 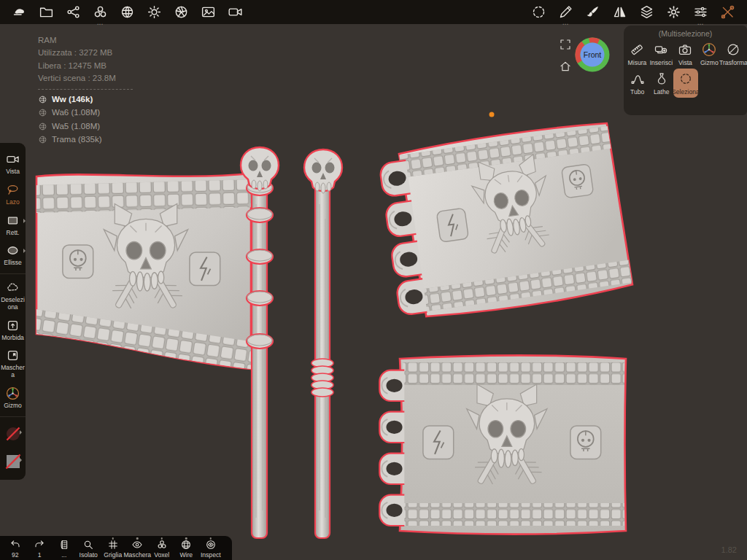 I want to click on inspect-eye-icon, so click(x=211, y=545).